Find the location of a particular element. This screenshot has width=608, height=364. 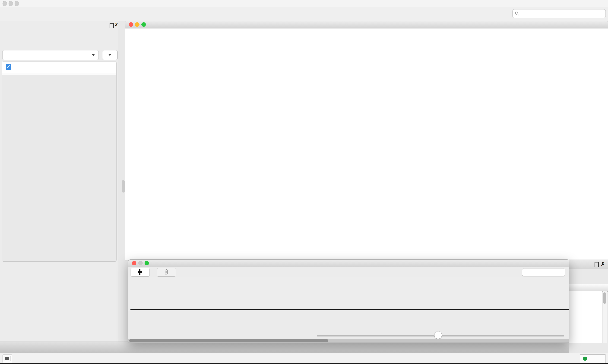

automation-panel-button is located at coordinates (7, 359).